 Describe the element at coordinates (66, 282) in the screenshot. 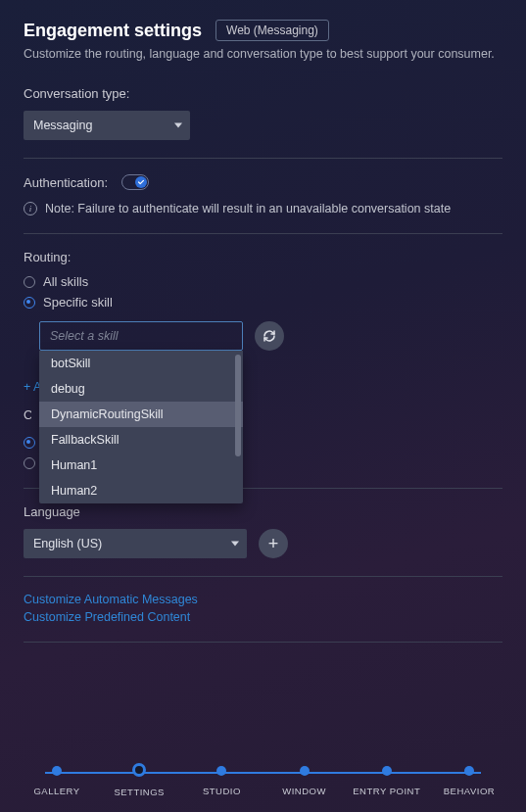

I see `routing-all-label: All skills` at that location.